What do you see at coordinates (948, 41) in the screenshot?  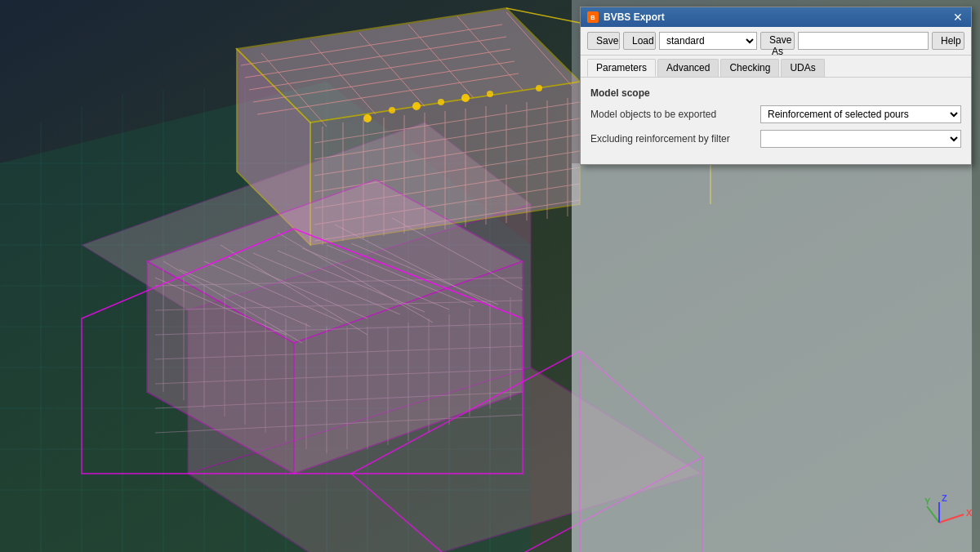 I see `help-button: Help` at bounding box center [948, 41].